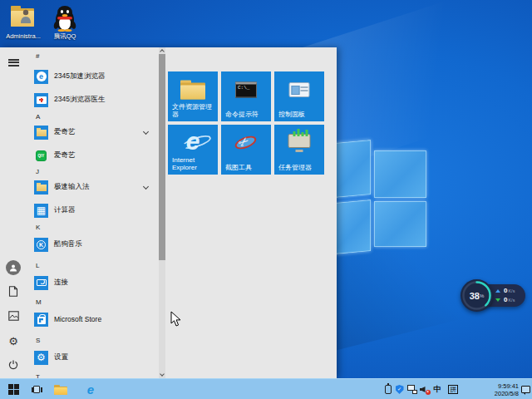 This screenshot has width=532, height=399. Describe the element at coordinates (246, 96) in the screenshot. I see `tile-command-prompt: C:\_ 命令提示符` at that location.